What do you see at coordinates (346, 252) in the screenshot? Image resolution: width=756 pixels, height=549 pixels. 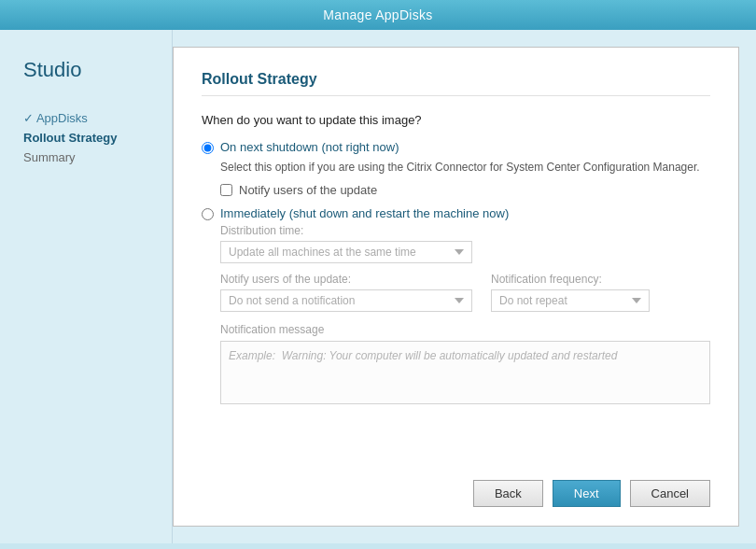 I see `distribution-select: Update all machines at the same time` at bounding box center [346, 252].